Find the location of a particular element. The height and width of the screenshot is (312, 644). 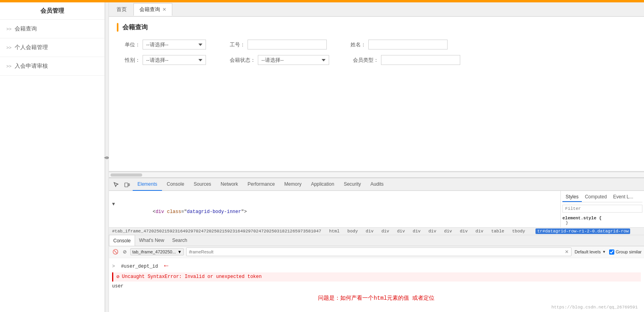

styles-filter-input is located at coordinates (602, 209).